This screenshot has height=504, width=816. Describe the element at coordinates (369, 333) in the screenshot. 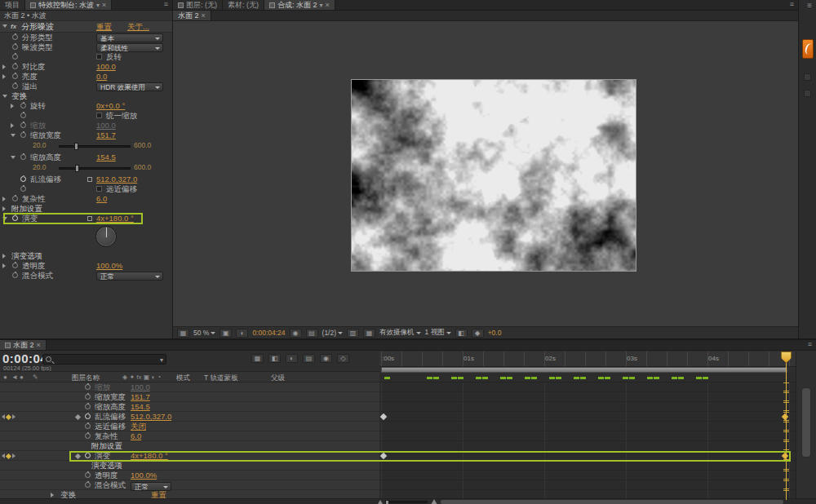

I see `transparency-grid-icon: ▦` at that location.